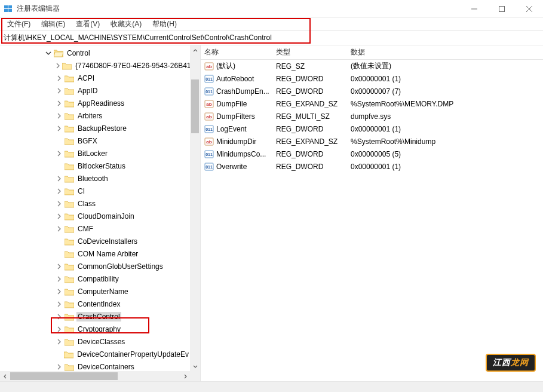 This screenshot has width=543, height=392. Describe the element at coordinates (59, 53) in the screenshot. I see `folder-open-icon` at that location.